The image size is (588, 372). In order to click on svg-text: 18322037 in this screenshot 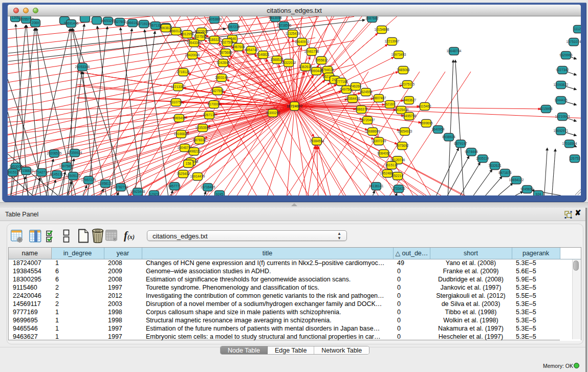, I will do `click(289, 62)`.